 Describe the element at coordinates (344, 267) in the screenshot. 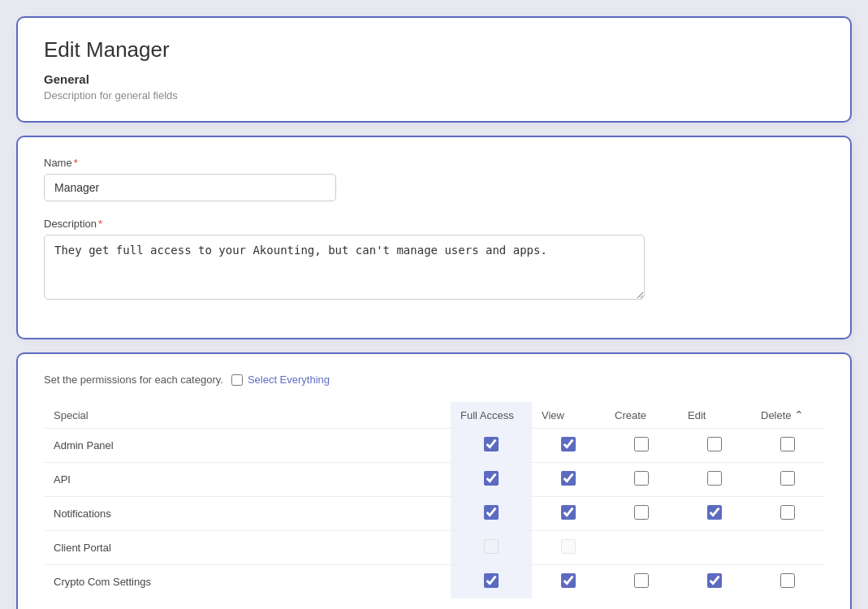

I see `description-textarea: They get full access to your Akounting, …` at that location.